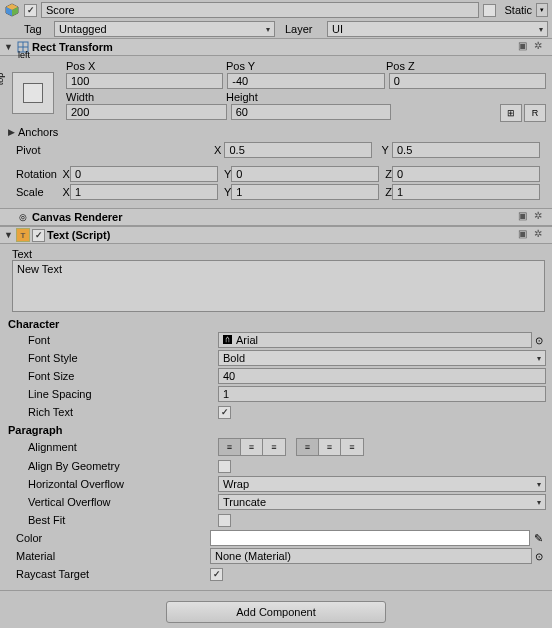 The width and height of the screenshot is (552, 628). What do you see at coordinates (277, 430) in the screenshot?
I see `paragraph-section: Paragraph` at bounding box center [277, 430].